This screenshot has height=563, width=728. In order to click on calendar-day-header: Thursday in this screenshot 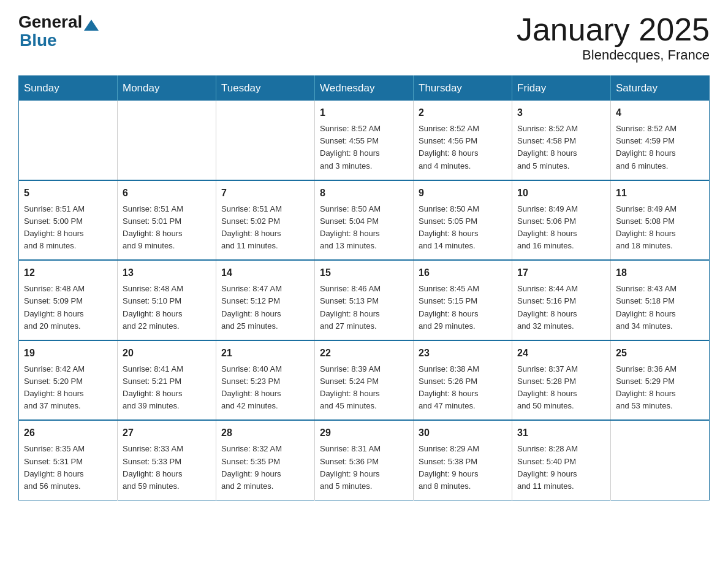, I will do `click(463, 88)`.